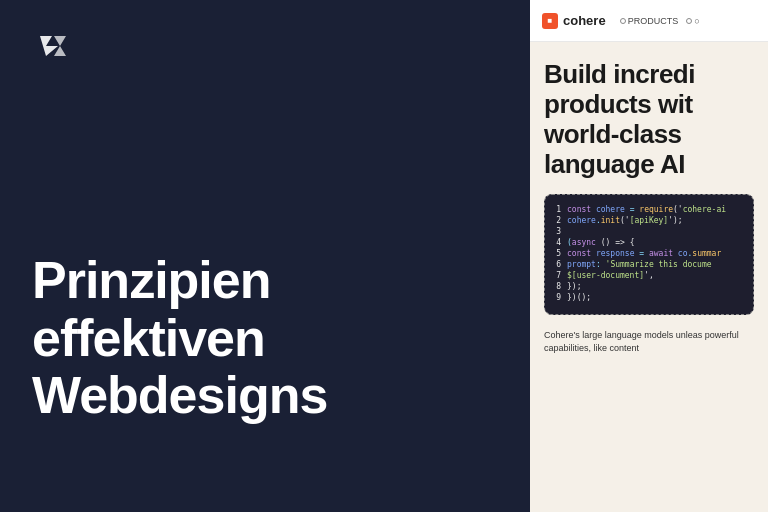  Describe the element at coordinates (649, 220) in the screenshot. I see `code-line-2: 2 cohere.init('[apiKey]');` at that location.